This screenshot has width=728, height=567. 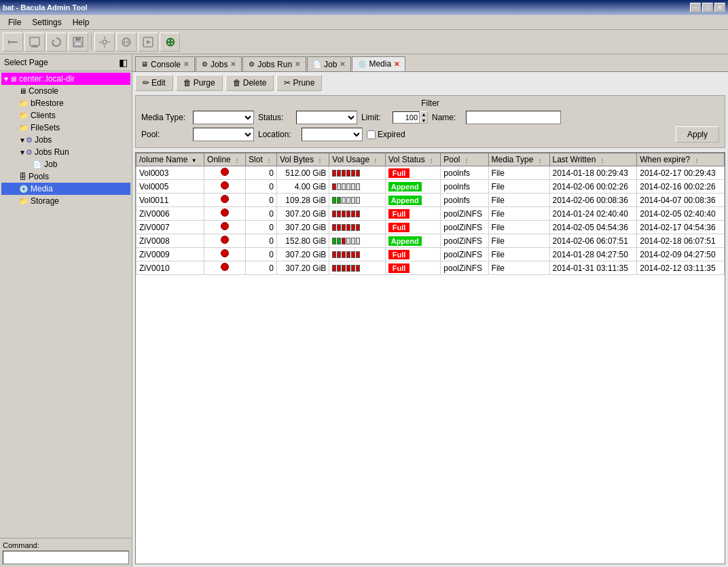 What do you see at coordinates (13, 42) in the screenshot?
I see `toolbar-connect` at bounding box center [13, 42].